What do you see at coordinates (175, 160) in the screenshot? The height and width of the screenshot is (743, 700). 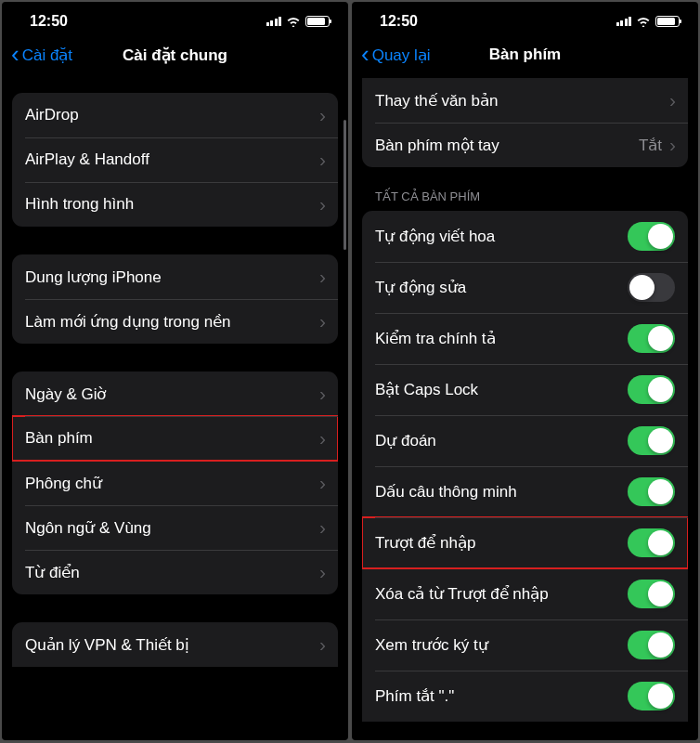 I see `settings-row: AirPlay & Handoff›` at bounding box center [175, 160].